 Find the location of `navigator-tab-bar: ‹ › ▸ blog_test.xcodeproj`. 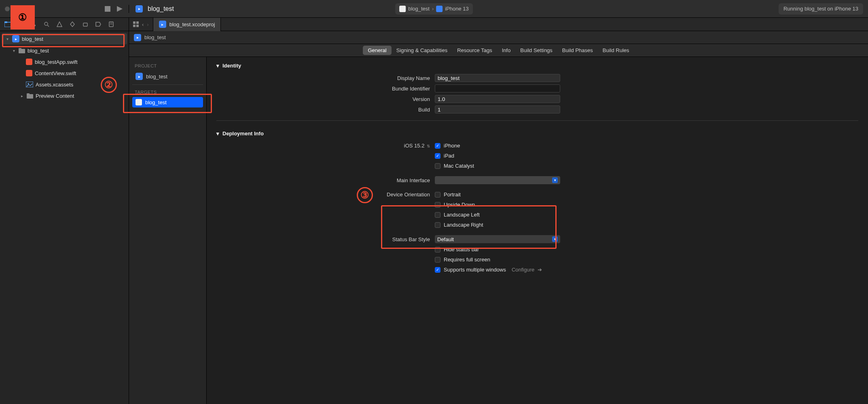

navigator-tab-bar: ‹ › ▸ blog_test.xcodeproj is located at coordinates (434, 24).